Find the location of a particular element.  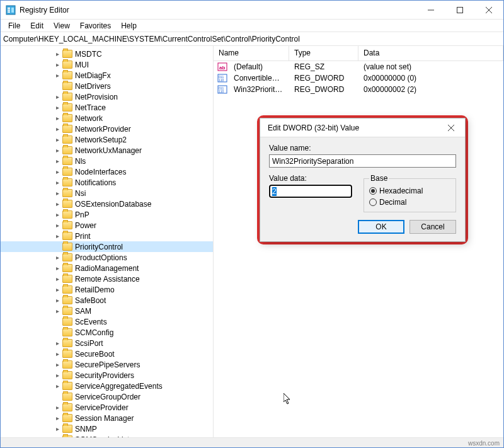

value-name-input is located at coordinates (363, 161).